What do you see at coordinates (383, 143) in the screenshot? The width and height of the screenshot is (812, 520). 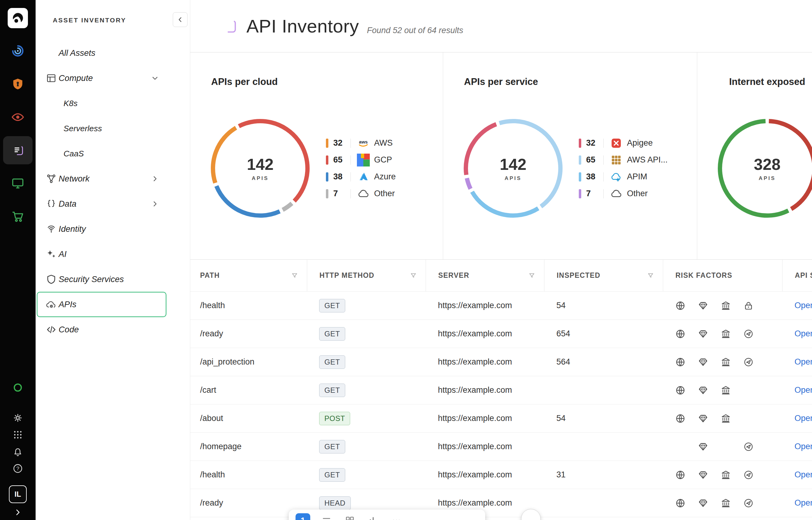 I see `legend-label: AWS` at bounding box center [383, 143].